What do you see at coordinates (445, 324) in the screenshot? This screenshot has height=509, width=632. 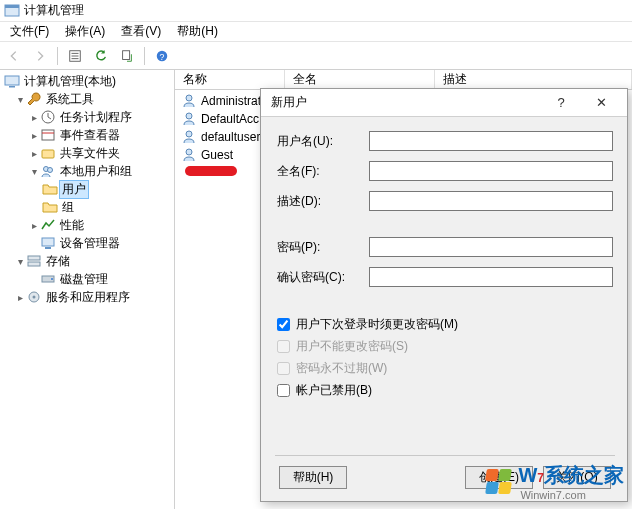 I see `check-must-change: 用户下次登录时须更改密码(M)` at bounding box center [445, 324].